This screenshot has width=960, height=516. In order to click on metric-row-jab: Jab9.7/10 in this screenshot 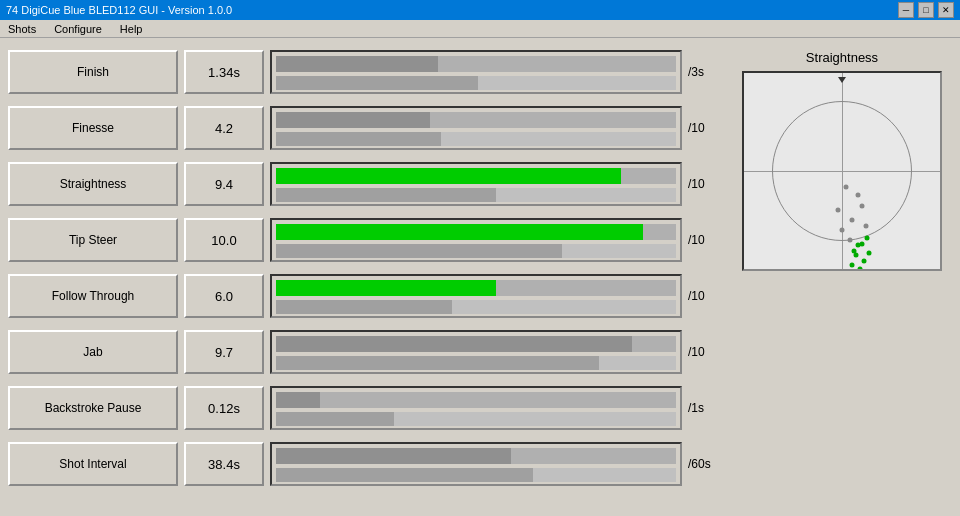, I will do `click(366, 352)`.